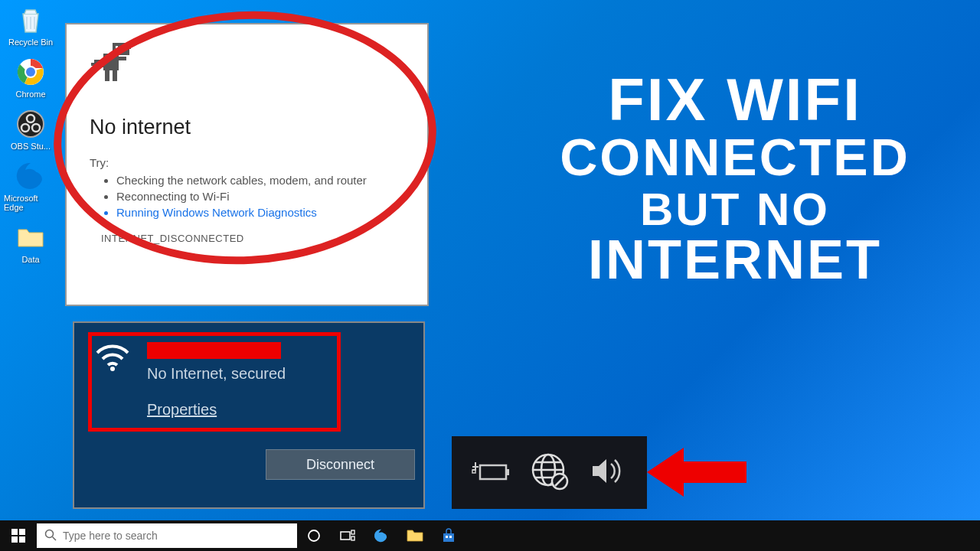 The width and height of the screenshot is (980, 551). Describe the element at coordinates (249, 415) in the screenshot. I see `wifi-flyout: No Internet, secured Properties Disconne…` at that location.